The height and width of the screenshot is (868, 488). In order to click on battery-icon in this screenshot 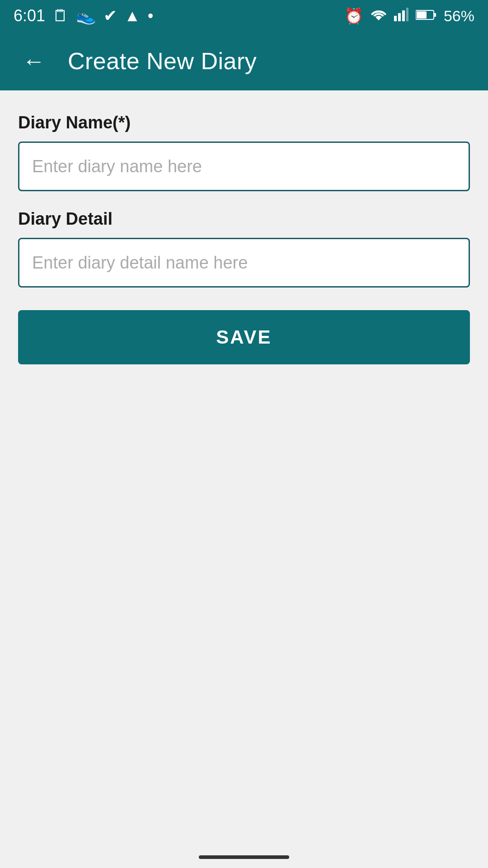, I will do `click(426, 16)`.